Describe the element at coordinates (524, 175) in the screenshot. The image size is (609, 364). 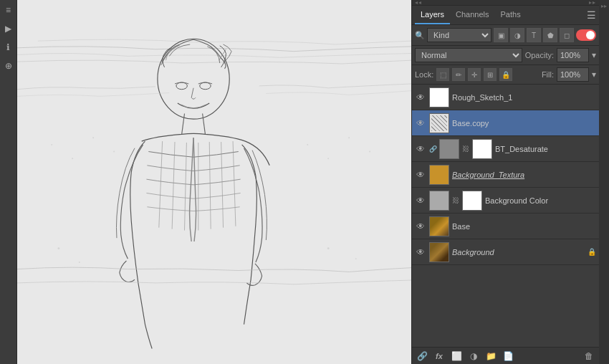
I see `layer-name: Background_Textura` at that location.